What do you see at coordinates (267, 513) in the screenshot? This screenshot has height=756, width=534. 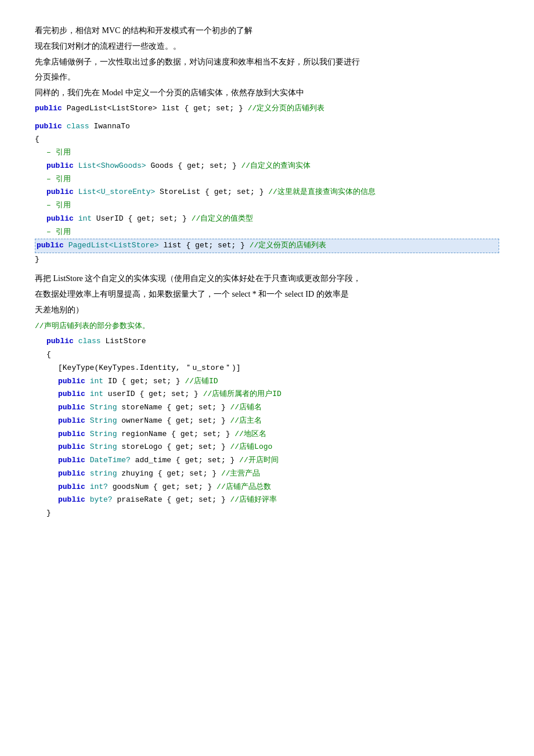 I see `liststore-brace-close: }` at bounding box center [267, 513].